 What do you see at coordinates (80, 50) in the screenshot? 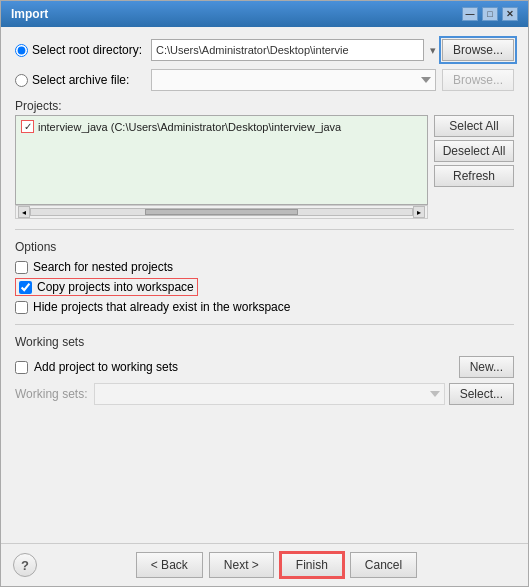
I see `root-dir-radio-label: Select root directory:` at bounding box center [80, 50].